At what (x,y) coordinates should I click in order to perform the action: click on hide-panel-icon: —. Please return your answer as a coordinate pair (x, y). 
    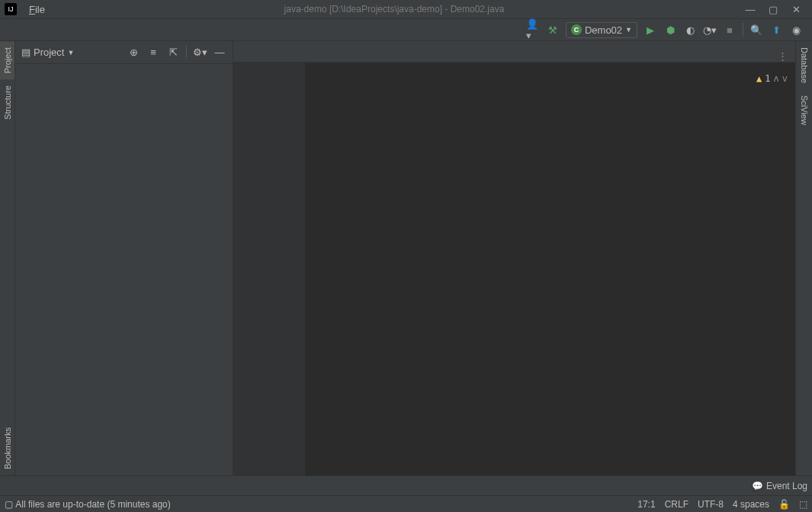
    Looking at the image, I should click on (220, 53).